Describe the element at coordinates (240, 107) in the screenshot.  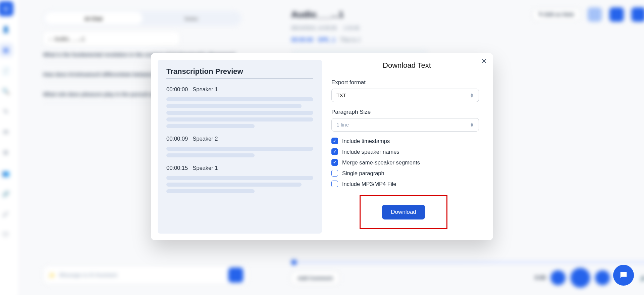
I see `preview-segment: 00:00:00Speaker 1` at that location.